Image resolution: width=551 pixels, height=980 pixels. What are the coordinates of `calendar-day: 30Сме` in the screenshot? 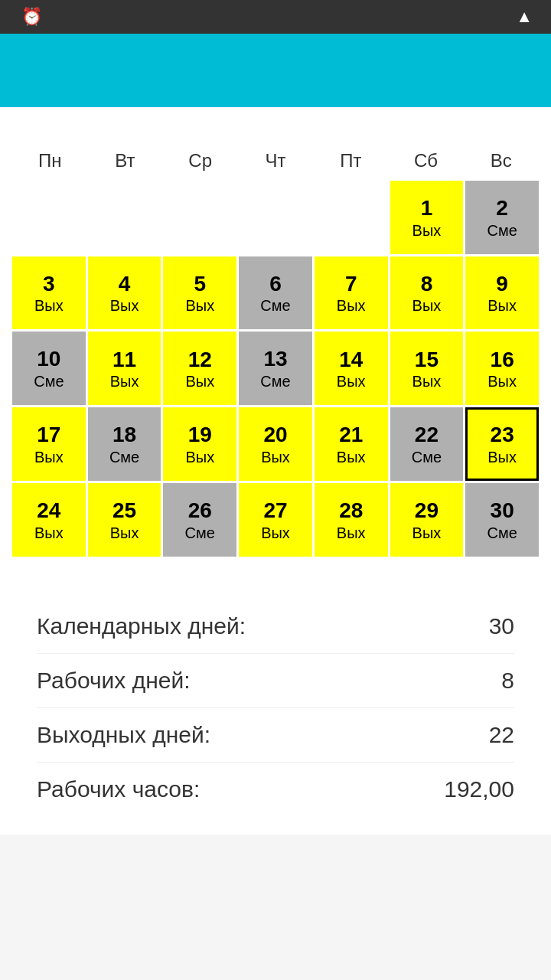 It's located at (502, 520).